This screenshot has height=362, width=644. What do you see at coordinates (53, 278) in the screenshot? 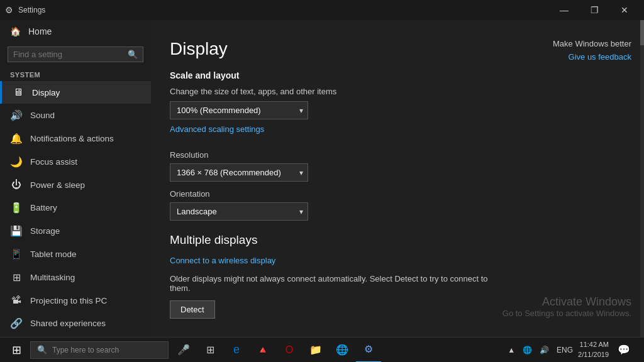
I see `sidebar-label-multitasking: Multitasking` at bounding box center [53, 278].